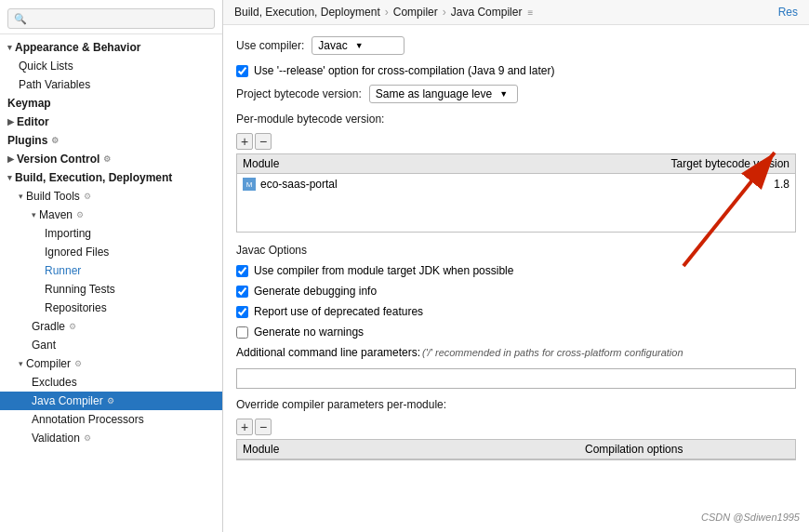 This screenshot has height=532, width=809. What do you see at coordinates (750, 517) in the screenshot?
I see `watermark: CSDN @Sdiwen1995` at bounding box center [750, 517].